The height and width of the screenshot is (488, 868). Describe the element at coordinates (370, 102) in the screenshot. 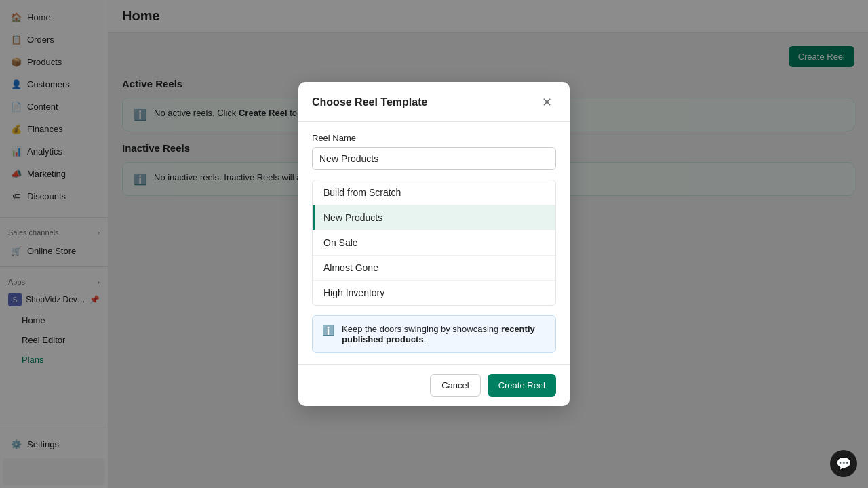

I see `modal-title: Choose Reel Template` at that location.